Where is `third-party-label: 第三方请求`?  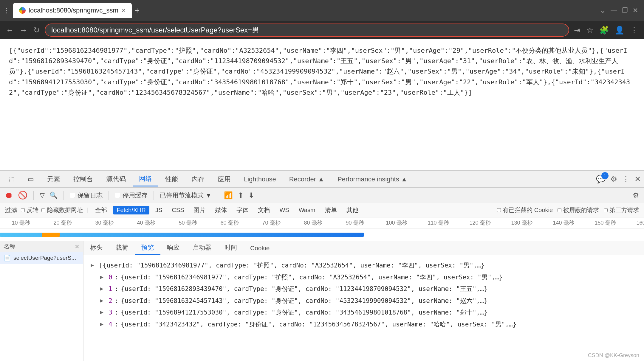 third-party-label: 第三方请求 is located at coordinates (624, 210).